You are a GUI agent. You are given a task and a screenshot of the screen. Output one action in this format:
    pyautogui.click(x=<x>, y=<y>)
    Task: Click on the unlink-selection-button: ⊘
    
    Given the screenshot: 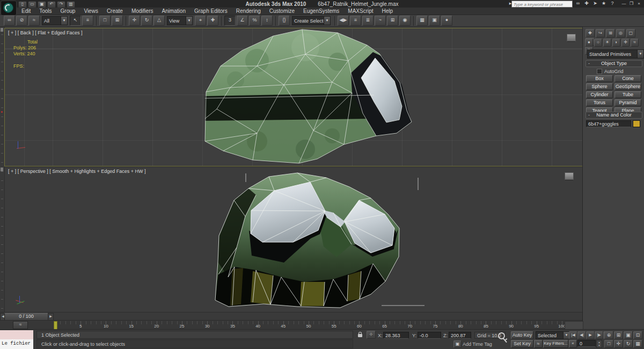 What is the action you would take?
    pyautogui.click(x=21, y=20)
    